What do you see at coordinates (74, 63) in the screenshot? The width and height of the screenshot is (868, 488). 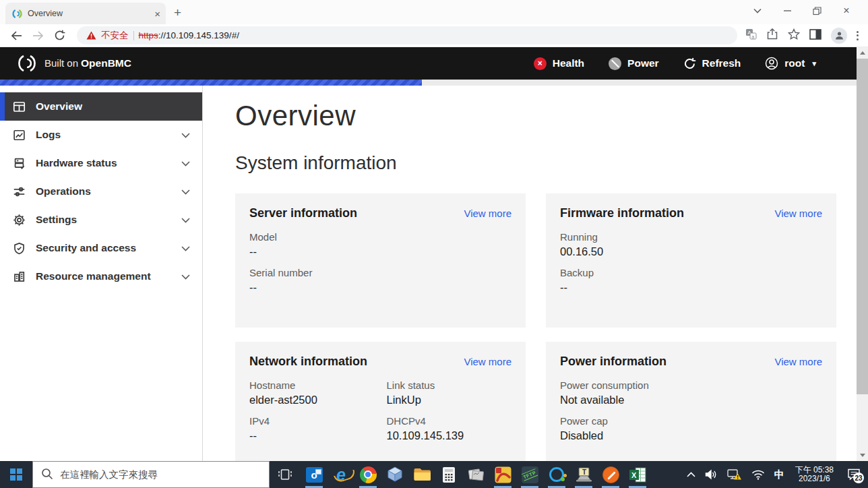 I see `openbmc-brand: Built onOpenBMC` at bounding box center [74, 63].